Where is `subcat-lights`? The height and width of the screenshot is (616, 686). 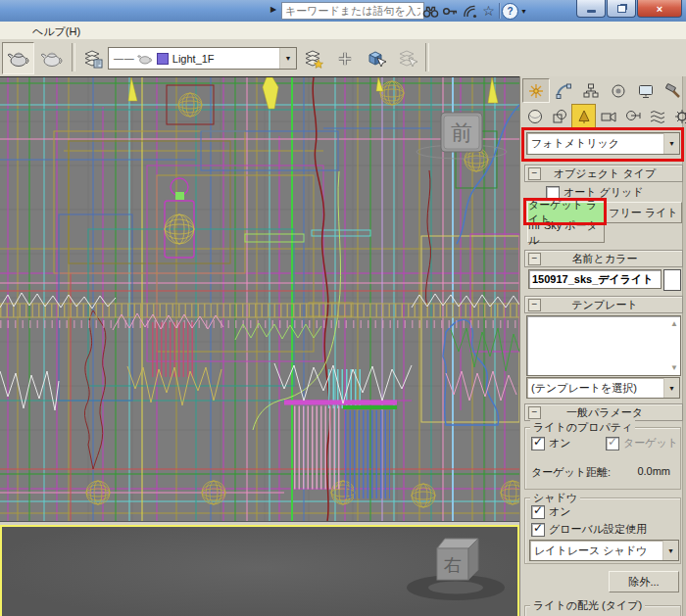 subcat-lights is located at coordinates (584, 117).